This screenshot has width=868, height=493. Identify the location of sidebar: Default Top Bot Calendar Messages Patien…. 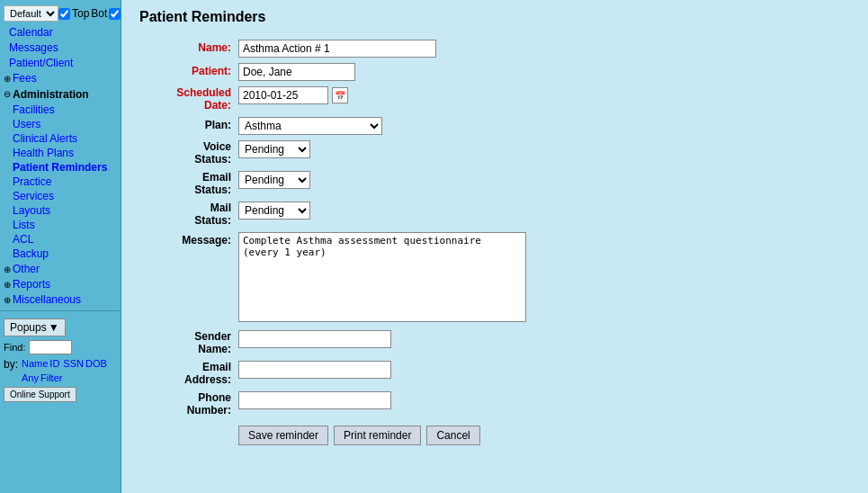
(61, 246).